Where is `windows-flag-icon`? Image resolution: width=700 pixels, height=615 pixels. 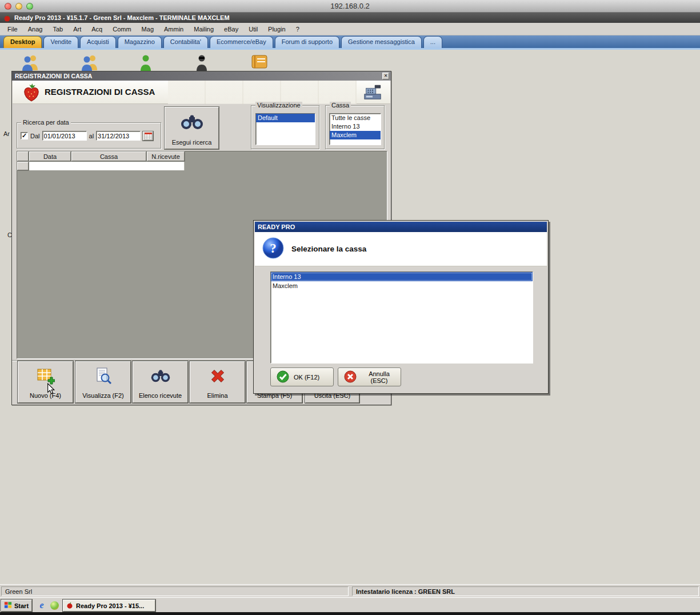
windows-flag-icon is located at coordinates (8, 606).